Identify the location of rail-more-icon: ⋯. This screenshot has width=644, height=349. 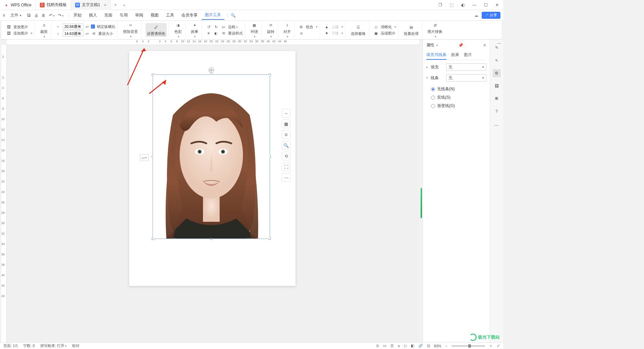
(497, 126).